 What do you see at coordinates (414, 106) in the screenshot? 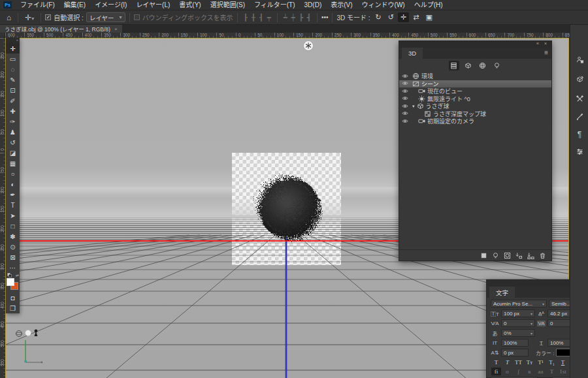
I see `expand-chevron-icon: ▾` at bounding box center [414, 106].